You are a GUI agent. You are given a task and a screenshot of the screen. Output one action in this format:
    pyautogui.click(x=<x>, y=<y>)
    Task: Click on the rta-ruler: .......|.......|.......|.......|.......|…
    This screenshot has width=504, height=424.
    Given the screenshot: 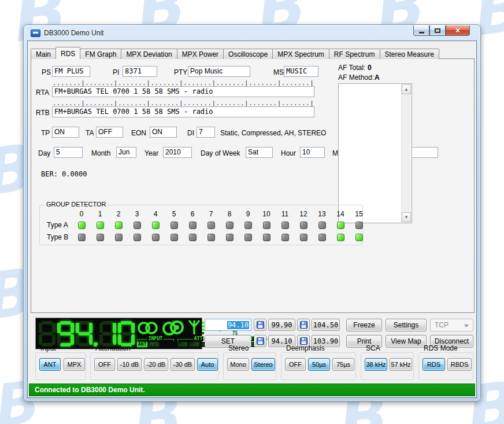 What is the action you would take?
    pyautogui.click(x=184, y=83)
    